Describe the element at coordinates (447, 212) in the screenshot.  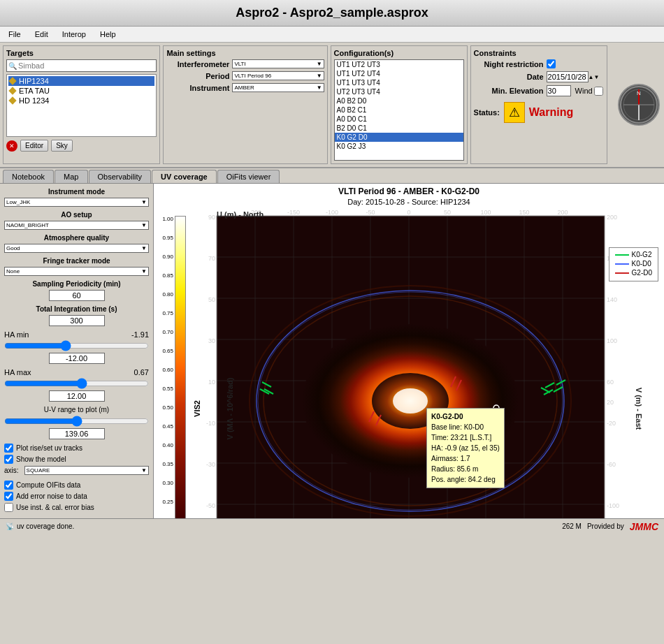
I see `svg-text: 50` at that location.